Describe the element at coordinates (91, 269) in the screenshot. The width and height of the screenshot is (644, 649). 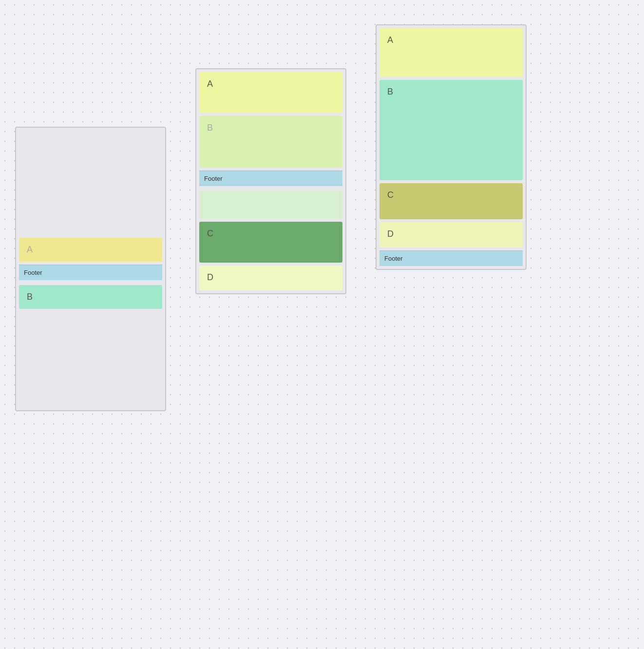
I see `panel-1-scroll: A Footer B C D` at that location.